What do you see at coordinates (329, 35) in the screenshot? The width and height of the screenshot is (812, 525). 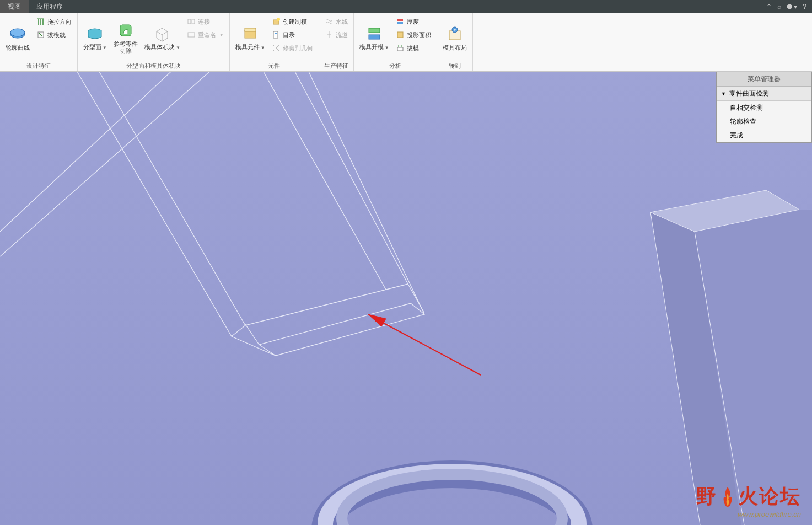 I see `runner-icon` at bounding box center [329, 35].